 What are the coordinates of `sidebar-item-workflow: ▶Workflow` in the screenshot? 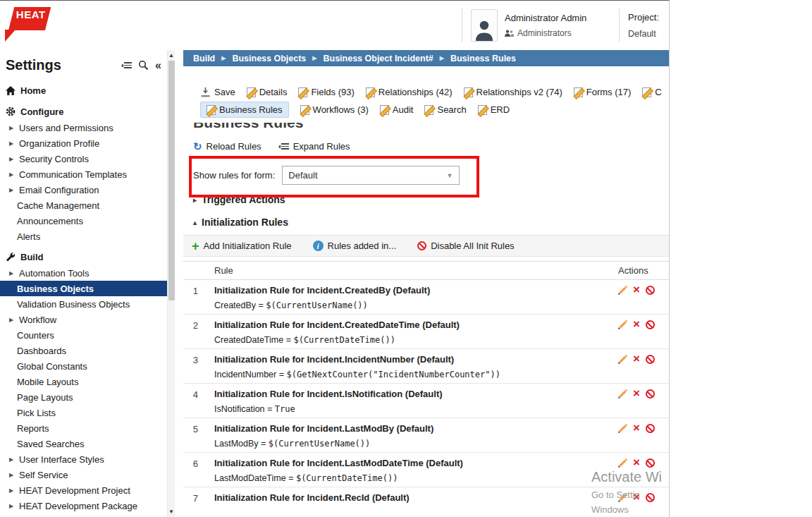 It's located at (83, 320).